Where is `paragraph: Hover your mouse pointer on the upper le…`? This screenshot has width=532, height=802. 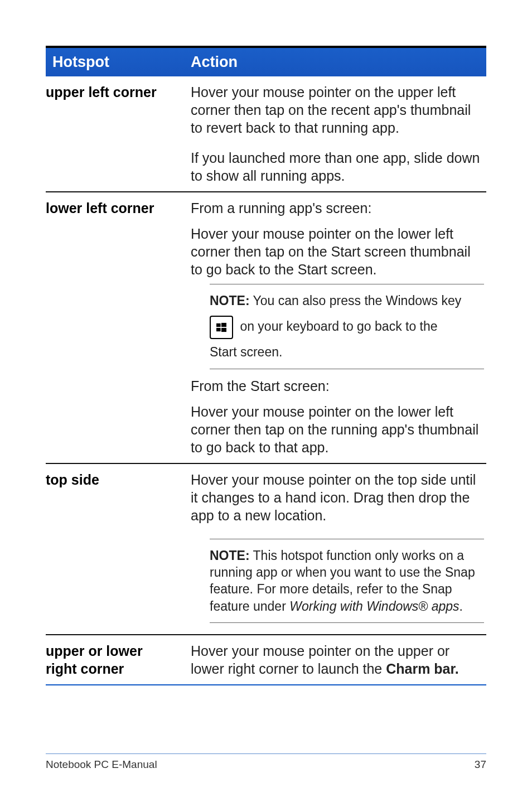 paragraph: Hover your mouse pointer on the upper le… is located at coordinates (337, 110).